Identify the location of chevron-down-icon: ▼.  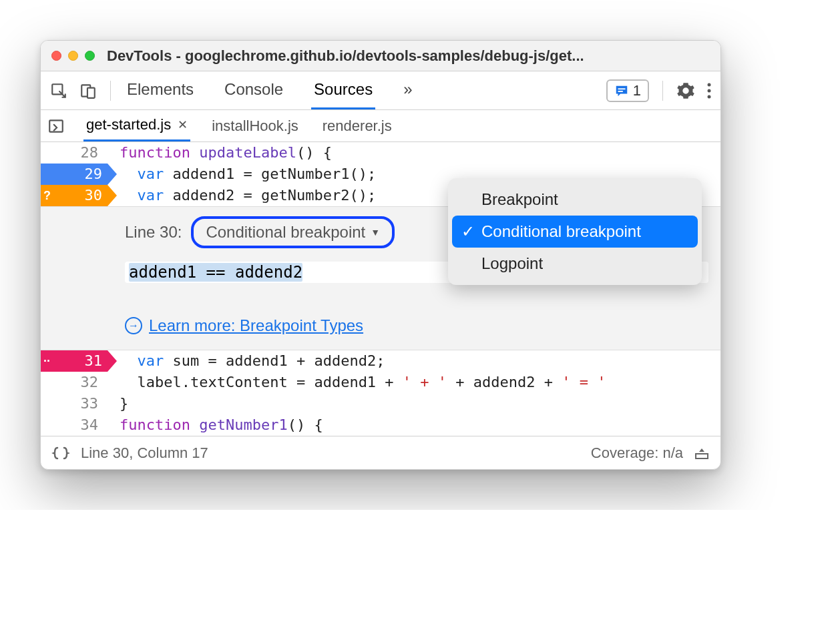
(375, 232).